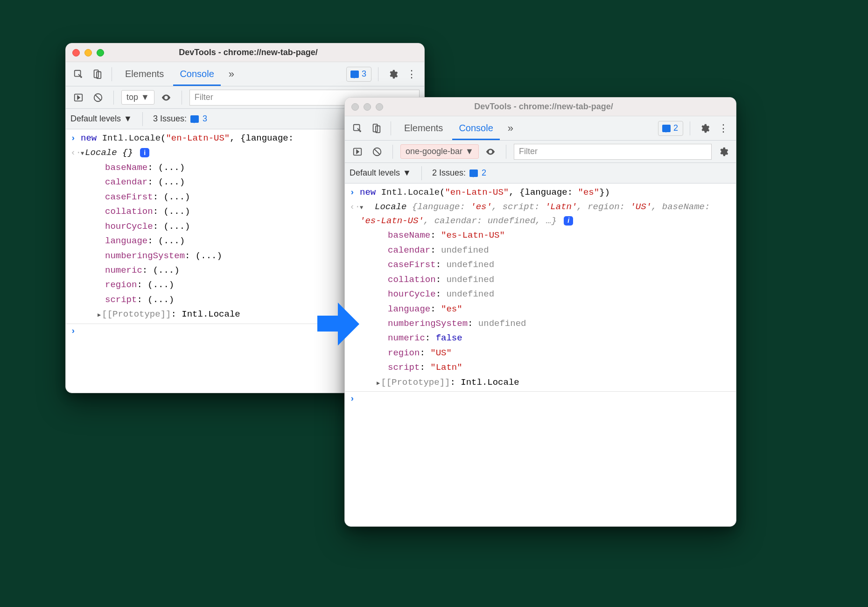 This screenshot has width=868, height=607. I want to click on object-summary: Locale {language: 'es', script: 'Latn', …, so click(545, 214).